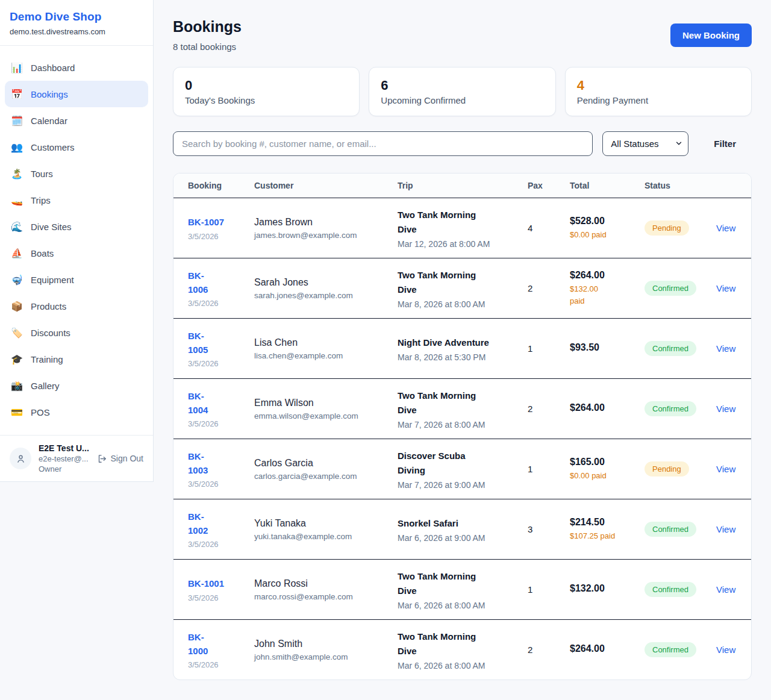 The image size is (771, 700). What do you see at coordinates (51, 227) in the screenshot?
I see `sidebar-item-label: Dive Sites` at bounding box center [51, 227].